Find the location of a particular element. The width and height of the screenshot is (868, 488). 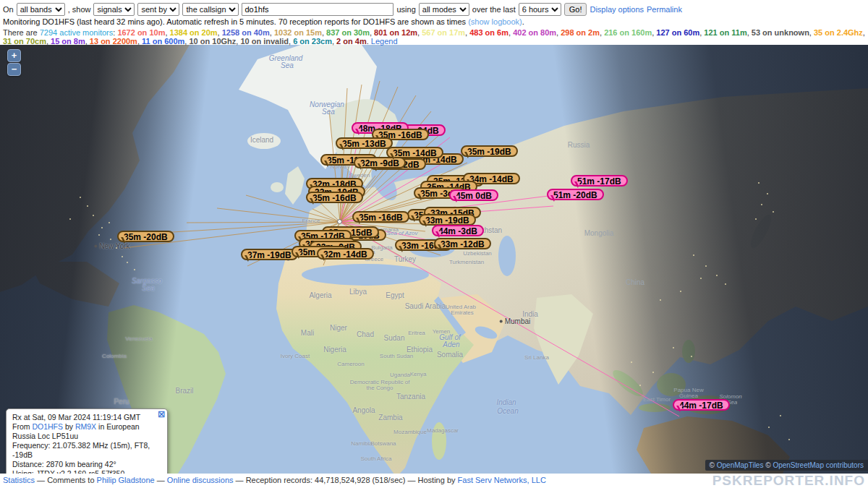

on-label: On is located at coordinates (9, 9).